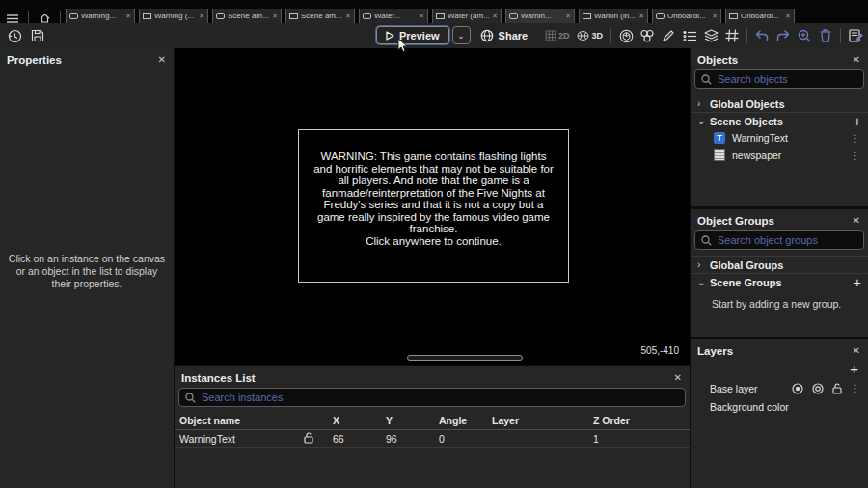 The width and height of the screenshot is (868, 488). Describe the element at coordinates (218, 378) in the screenshot. I see `instances-panel-title: Instances List` at that location.